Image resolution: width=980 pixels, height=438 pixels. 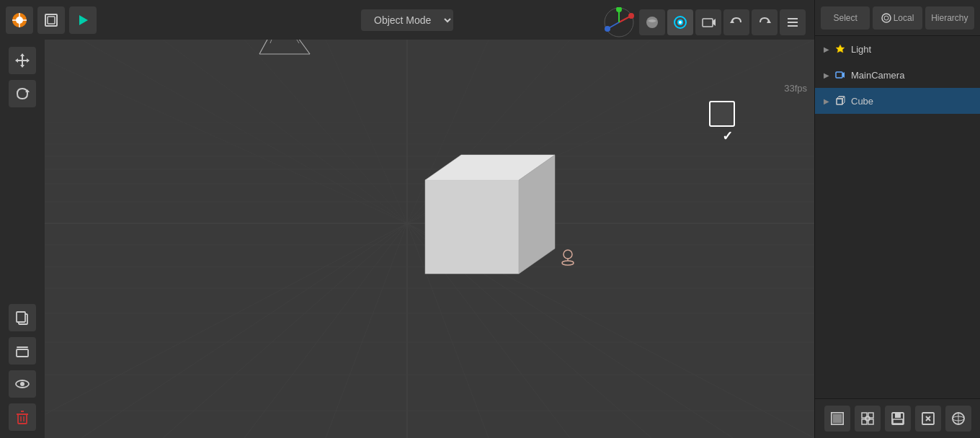 What do you see at coordinates (736, 22) in the screenshot?
I see `undo-button` at bounding box center [736, 22].